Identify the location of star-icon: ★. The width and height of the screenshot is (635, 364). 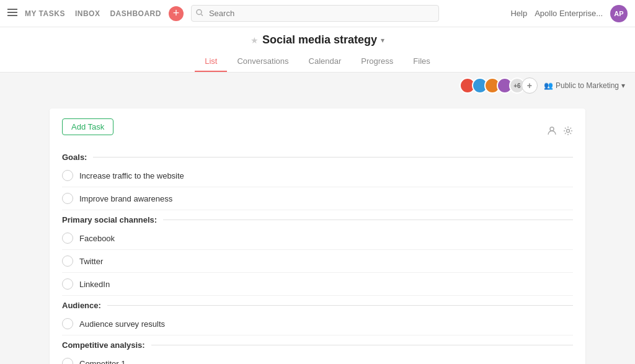
(254, 40).